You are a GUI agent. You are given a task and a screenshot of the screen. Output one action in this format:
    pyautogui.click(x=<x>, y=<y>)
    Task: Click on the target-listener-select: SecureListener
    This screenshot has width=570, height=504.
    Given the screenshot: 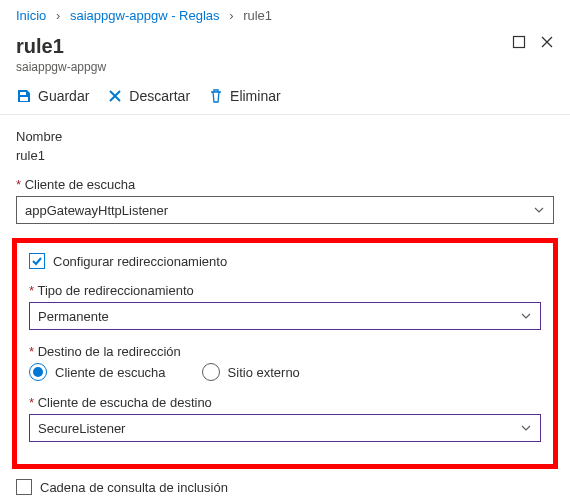 What is the action you would take?
    pyautogui.click(x=285, y=428)
    